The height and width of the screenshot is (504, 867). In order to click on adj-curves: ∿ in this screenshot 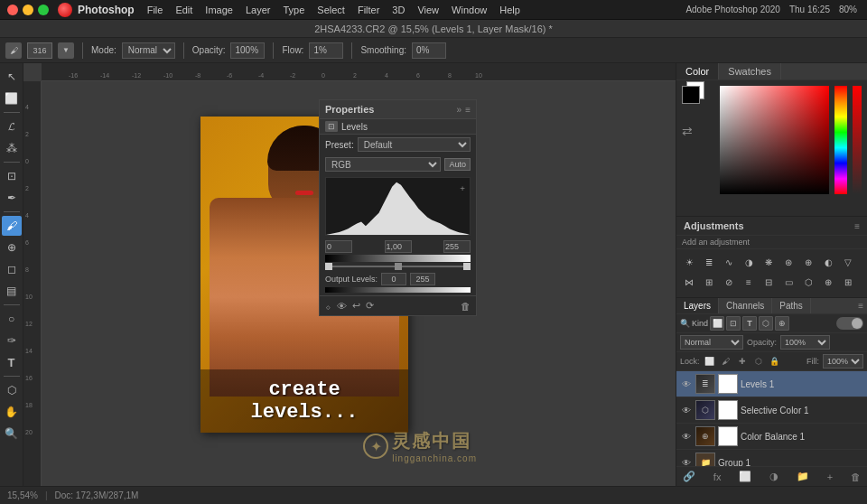, I will do `click(729, 262)`.